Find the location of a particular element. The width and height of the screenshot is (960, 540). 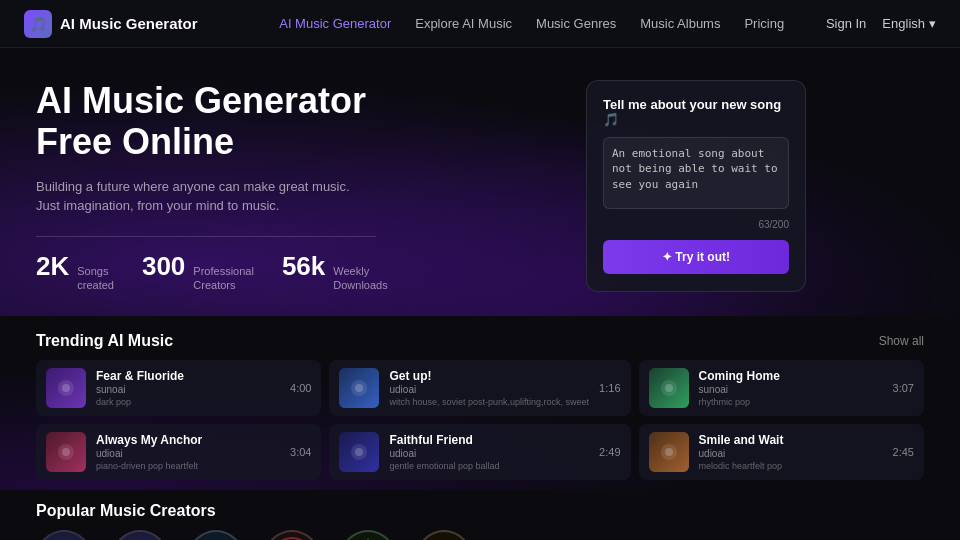

track-card: Get up! udioai witch house, soviet post-… is located at coordinates (480, 388).